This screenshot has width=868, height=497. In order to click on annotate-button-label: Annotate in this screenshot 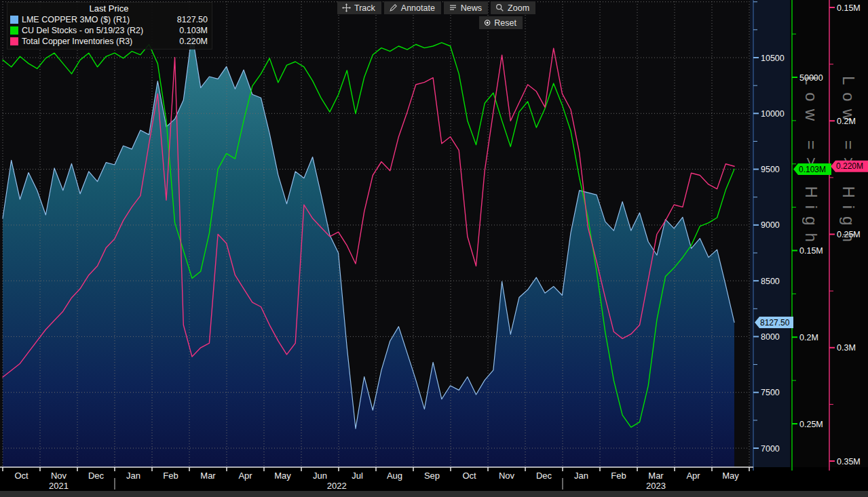, I will do `click(418, 8)`.